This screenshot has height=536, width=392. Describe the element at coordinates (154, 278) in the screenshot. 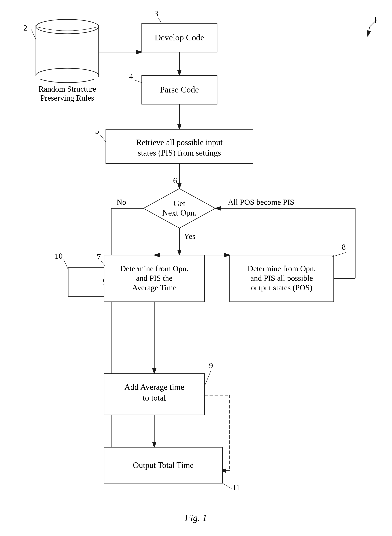

I see `svg-text: and PIS the` at that location.